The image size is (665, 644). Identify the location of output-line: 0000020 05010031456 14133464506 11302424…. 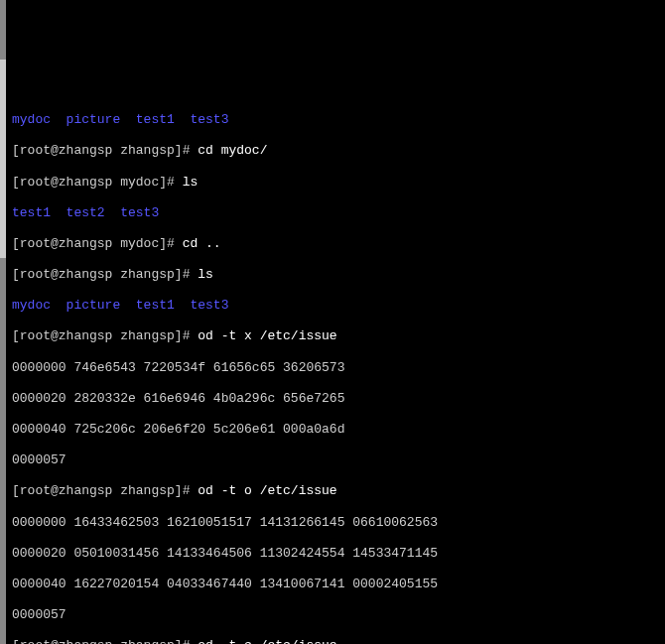
(335, 554).